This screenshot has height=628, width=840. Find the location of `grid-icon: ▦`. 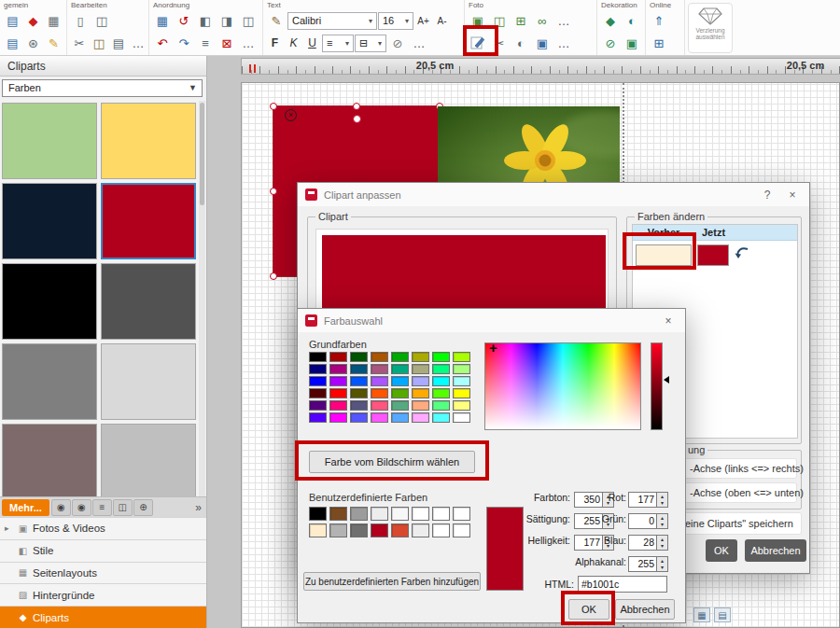

grid-icon: ▦ is located at coordinates (162, 21).